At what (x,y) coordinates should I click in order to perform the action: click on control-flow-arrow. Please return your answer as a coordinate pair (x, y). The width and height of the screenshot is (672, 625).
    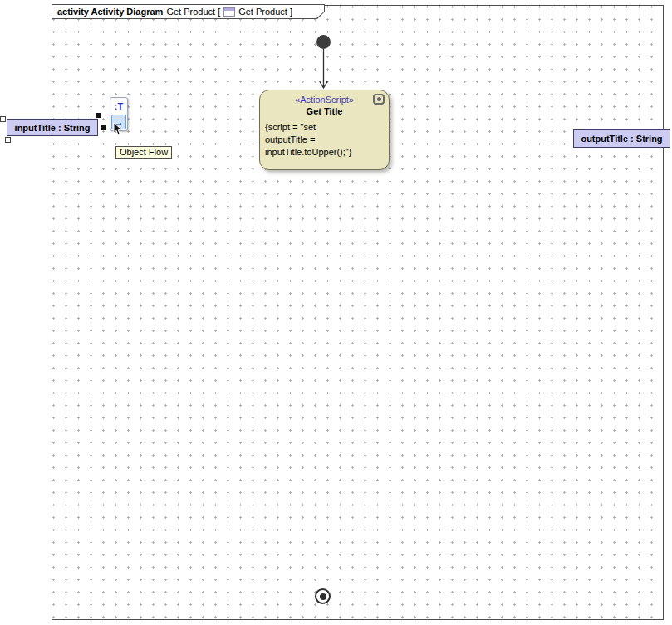
    Looking at the image, I should click on (324, 68).